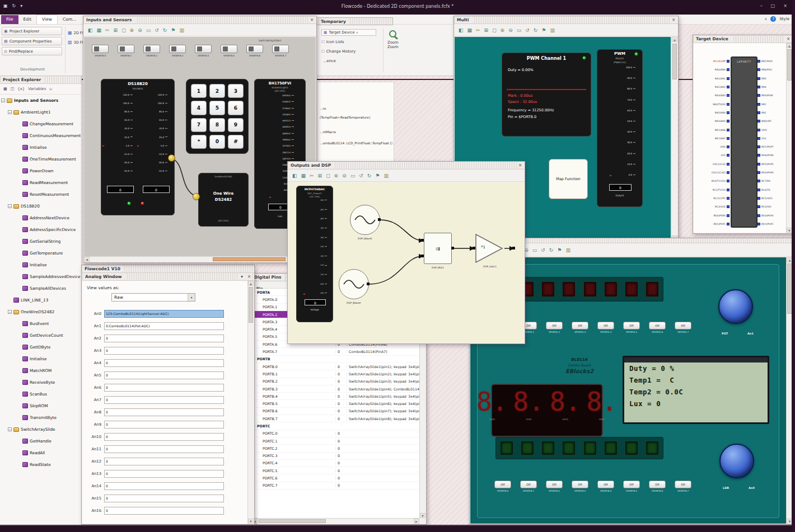 The image size is (795, 532). I want to click on toolbar-icon: ⊖, so click(344, 176).